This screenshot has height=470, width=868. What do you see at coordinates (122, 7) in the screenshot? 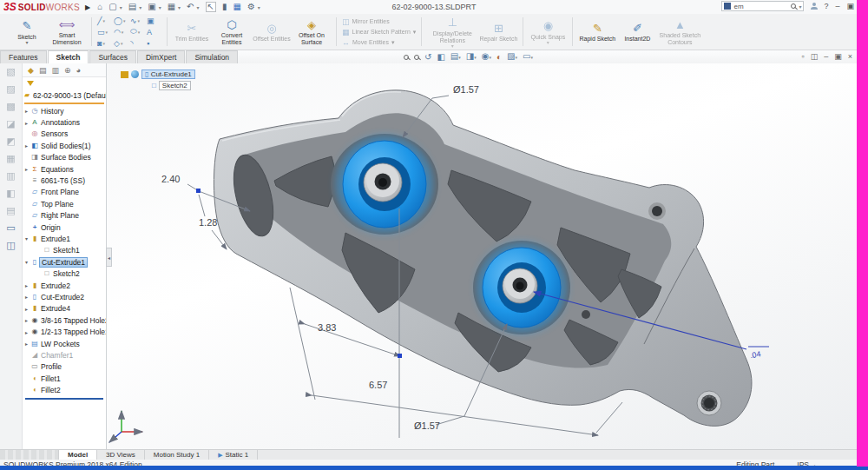
I see `new-caret-icon: ▾` at bounding box center [122, 7].